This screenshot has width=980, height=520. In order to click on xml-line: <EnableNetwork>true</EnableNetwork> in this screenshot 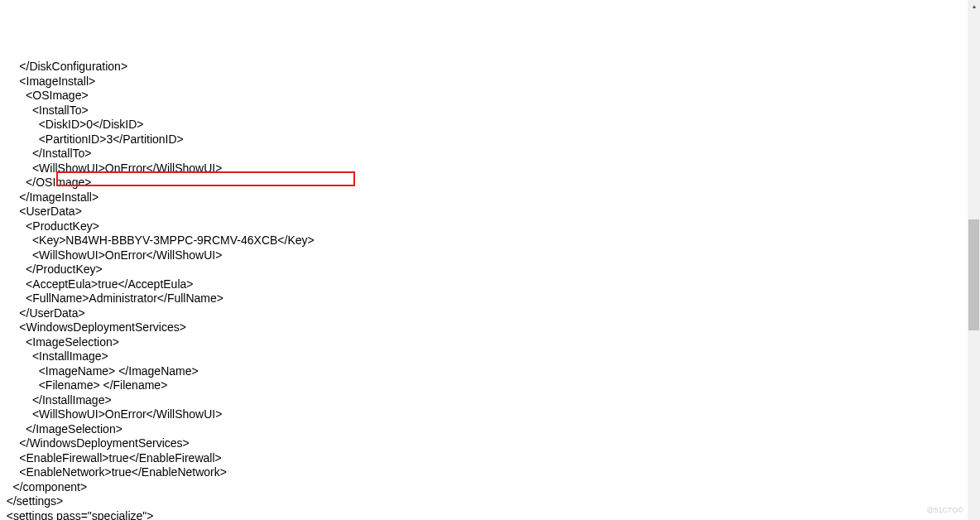, I will do `click(490, 473)`.